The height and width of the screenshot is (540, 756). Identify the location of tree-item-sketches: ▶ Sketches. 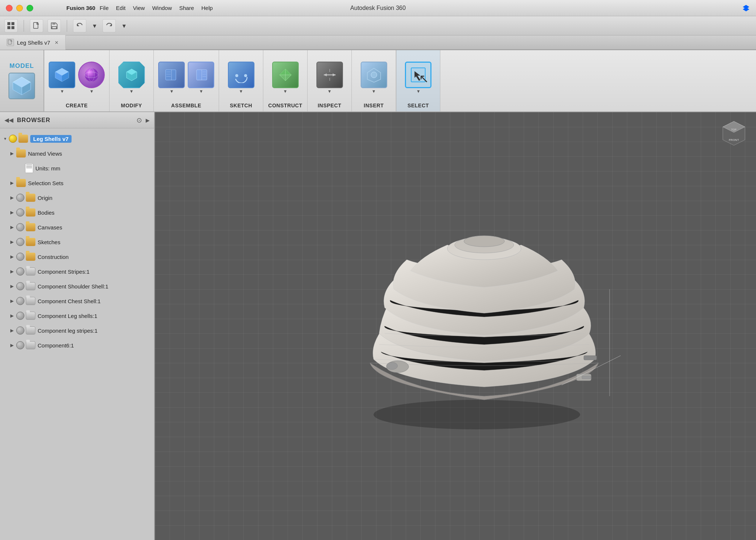
(77, 242).